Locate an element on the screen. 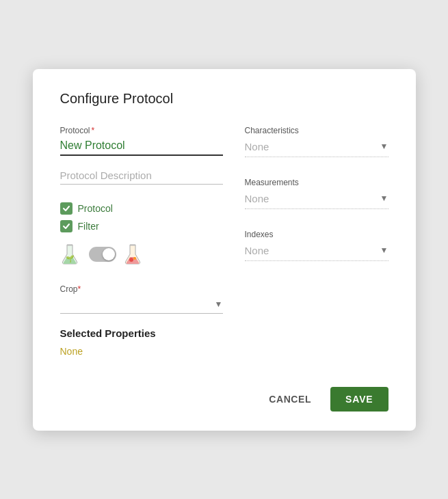 This screenshot has width=448, height=499. checkbox-protocol-box is located at coordinates (66, 208).